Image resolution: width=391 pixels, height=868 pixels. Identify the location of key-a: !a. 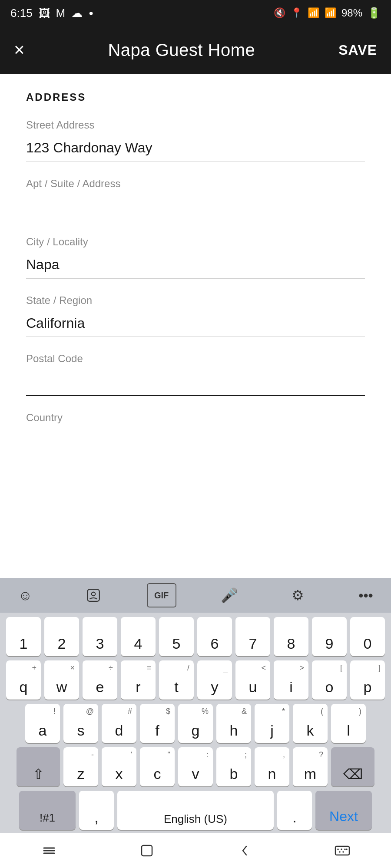
(43, 723).